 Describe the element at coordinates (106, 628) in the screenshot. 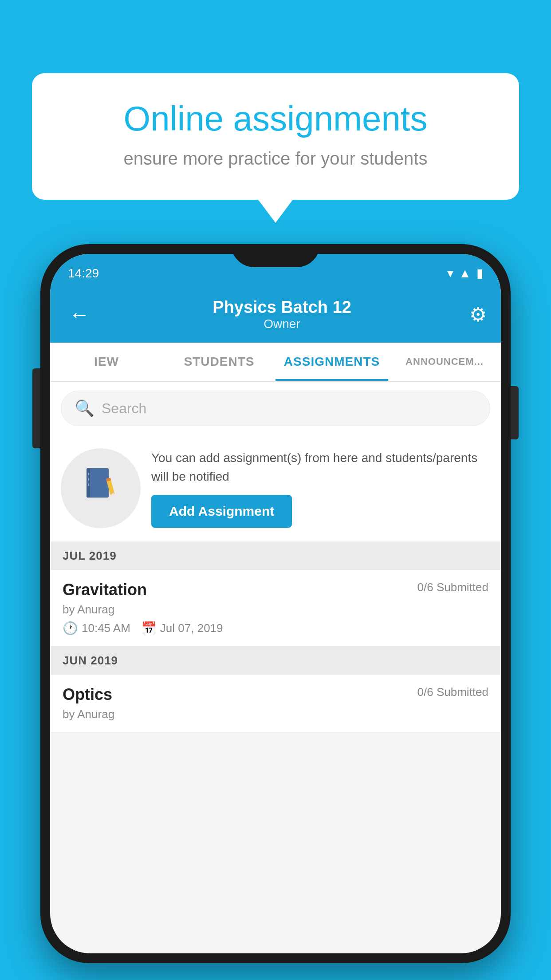

I see `assignment-time: 10:45 AM` at that location.